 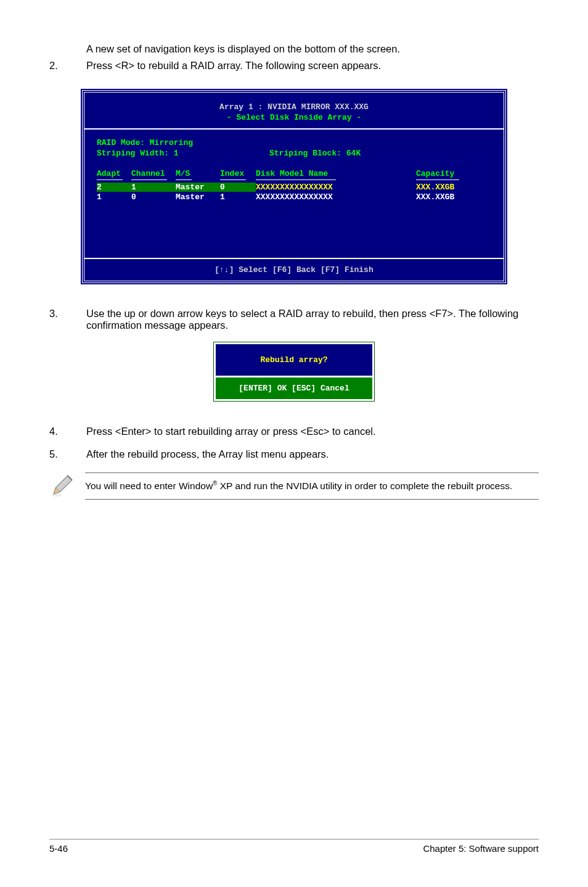 What do you see at coordinates (153, 197) in the screenshot?
I see `cell-channel: 0` at bounding box center [153, 197].